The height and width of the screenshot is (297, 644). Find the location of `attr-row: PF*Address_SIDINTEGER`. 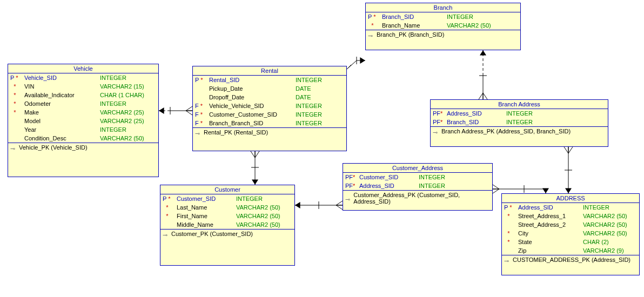

attr-row: PF*Address_SIDINTEGER is located at coordinates (418, 186).